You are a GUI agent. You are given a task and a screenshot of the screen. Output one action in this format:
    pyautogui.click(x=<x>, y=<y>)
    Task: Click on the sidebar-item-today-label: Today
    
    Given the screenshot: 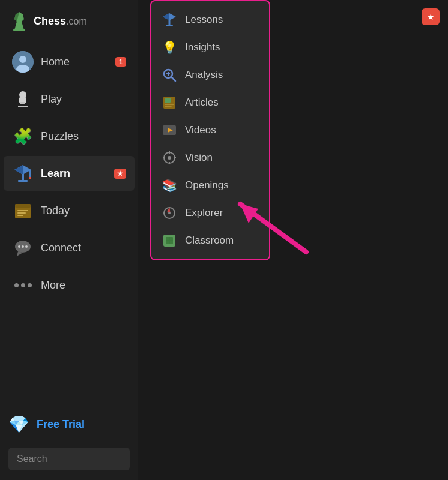 What is the action you would take?
    pyautogui.click(x=55, y=211)
    